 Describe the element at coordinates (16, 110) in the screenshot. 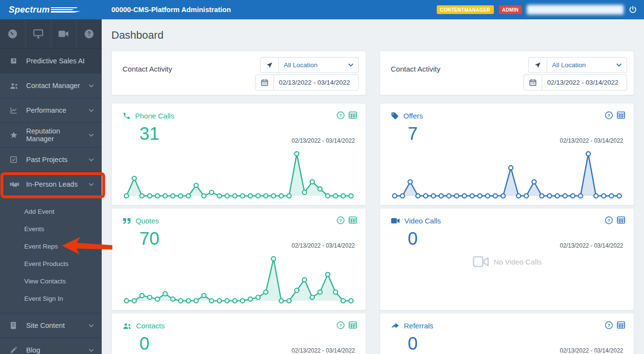

I see `chart-line-icon` at that location.